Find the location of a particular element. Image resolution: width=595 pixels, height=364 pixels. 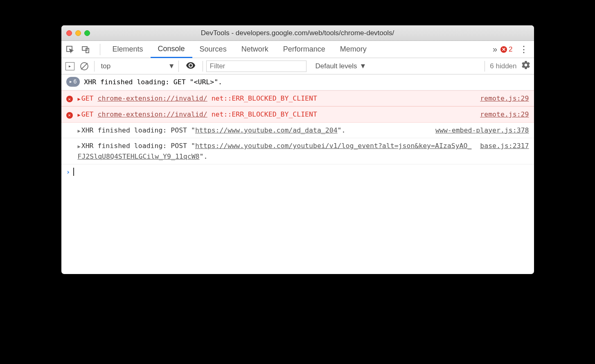

error-count-value: 2 is located at coordinates (511, 49).